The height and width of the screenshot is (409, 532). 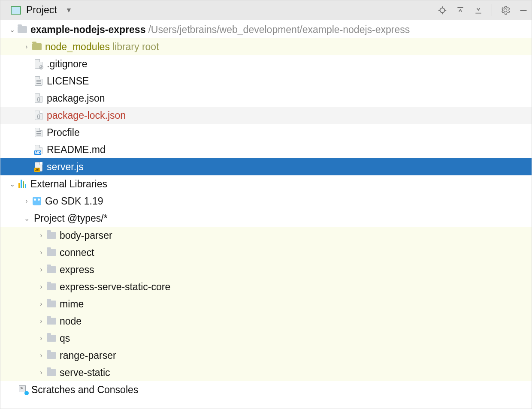 What do you see at coordinates (70, 322) in the screenshot?
I see `folder-label: node` at bounding box center [70, 322].